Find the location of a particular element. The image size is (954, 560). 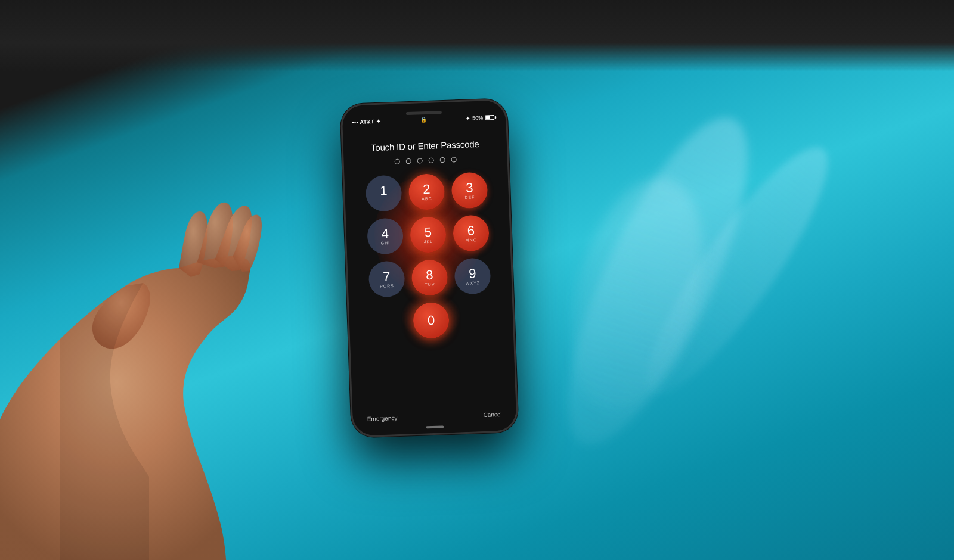

battery-icon is located at coordinates (490, 118).